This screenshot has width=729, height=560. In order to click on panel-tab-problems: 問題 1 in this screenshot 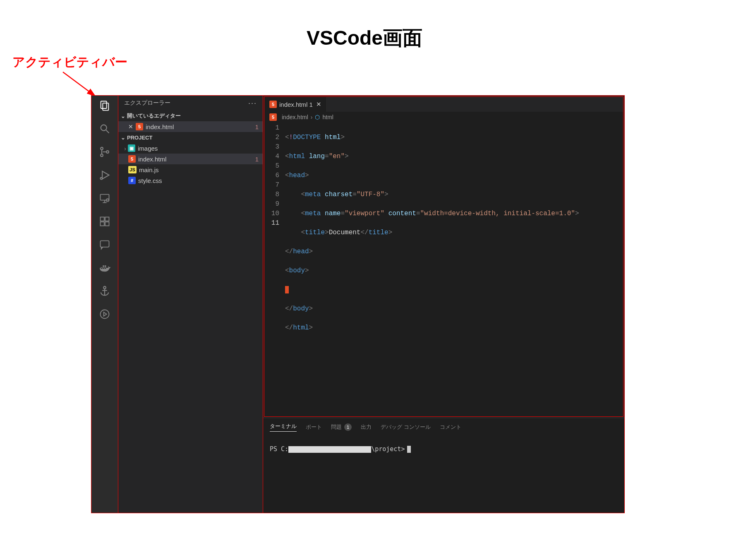, I will do `click(341, 427)`.